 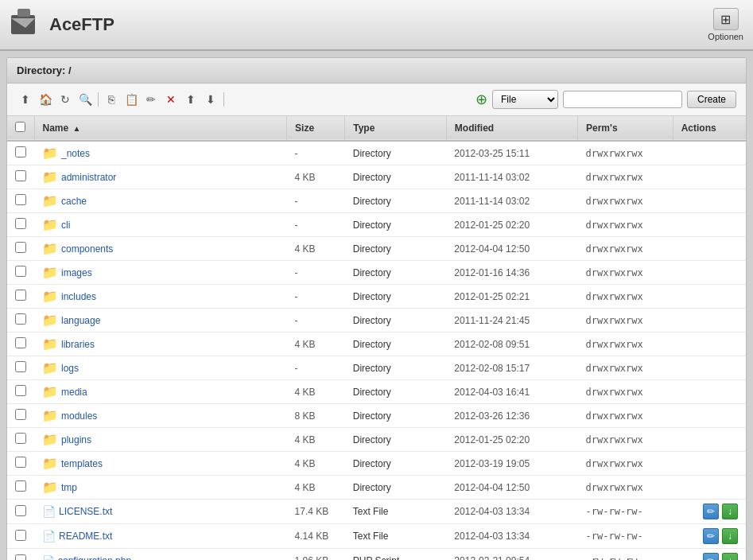 What do you see at coordinates (79, 297) in the screenshot?
I see `file-name-link: includes` at bounding box center [79, 297].